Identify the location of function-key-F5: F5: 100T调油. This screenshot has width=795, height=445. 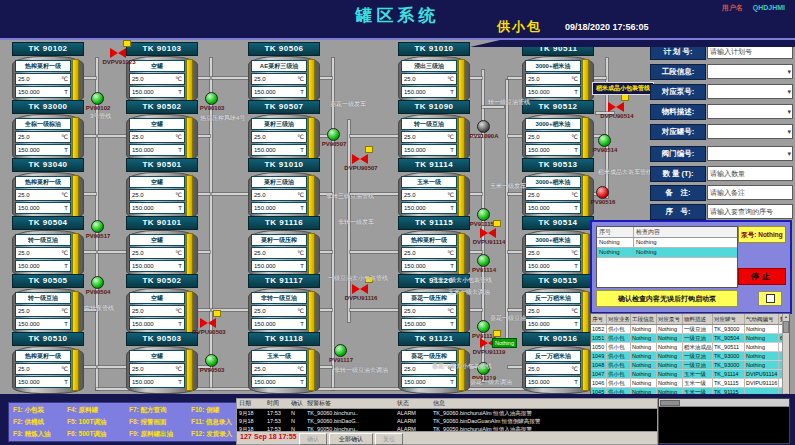
(98, 422).